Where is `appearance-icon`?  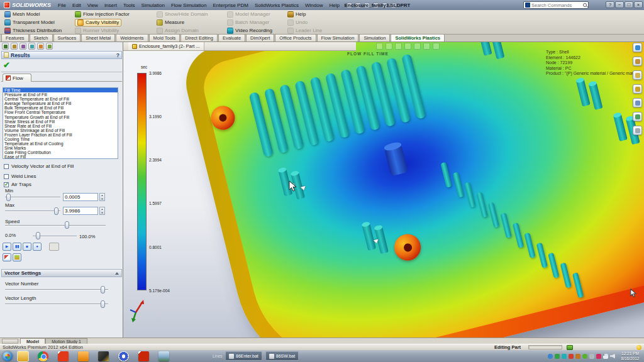
appearance-icon is located at coordinates (436, 47).